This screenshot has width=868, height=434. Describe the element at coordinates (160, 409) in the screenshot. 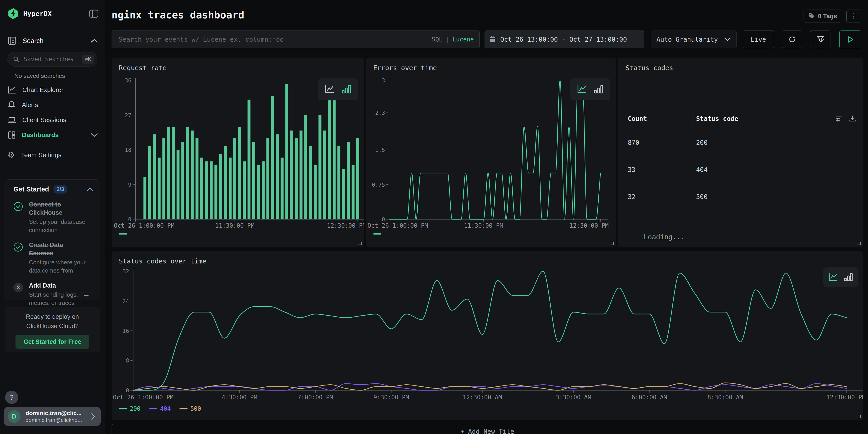

I see `status-legend: 200404500` at that location.